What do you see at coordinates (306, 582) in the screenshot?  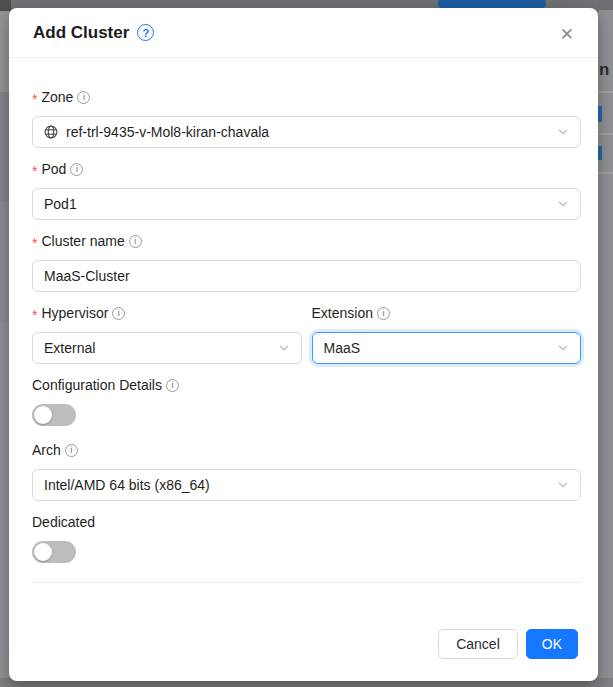 I see `footer-divider` at bounding box center [306, 582].